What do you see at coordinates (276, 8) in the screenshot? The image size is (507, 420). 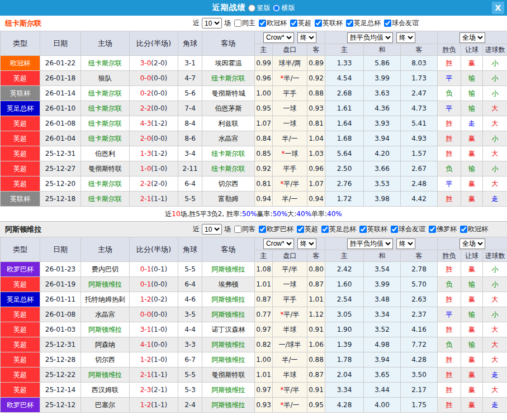 I see `horizontal-radio-input` at bounding box center [276, 8].